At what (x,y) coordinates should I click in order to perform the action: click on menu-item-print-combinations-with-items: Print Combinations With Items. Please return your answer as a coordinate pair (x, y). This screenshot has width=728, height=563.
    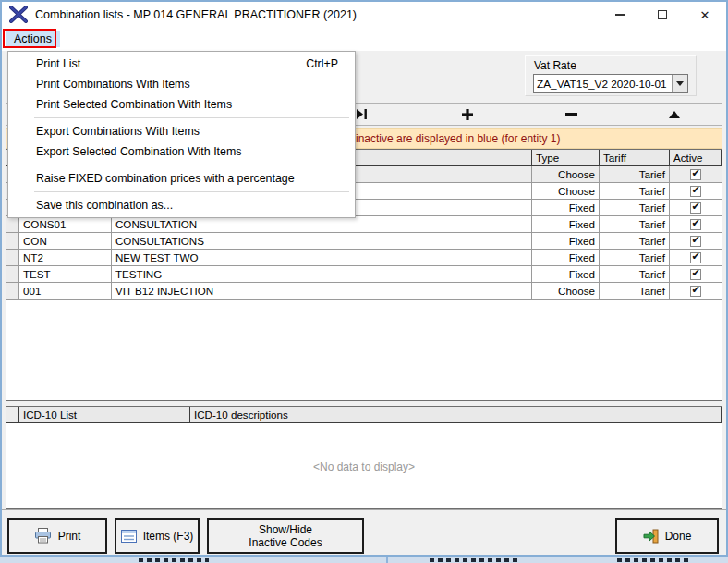
    Looking at the image, I should click on (181, 84).